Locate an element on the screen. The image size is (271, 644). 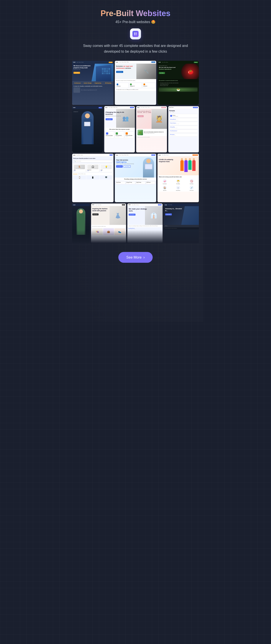
arch-headline: We focus on architecture projects of any… is located at coordinates (83, 67).